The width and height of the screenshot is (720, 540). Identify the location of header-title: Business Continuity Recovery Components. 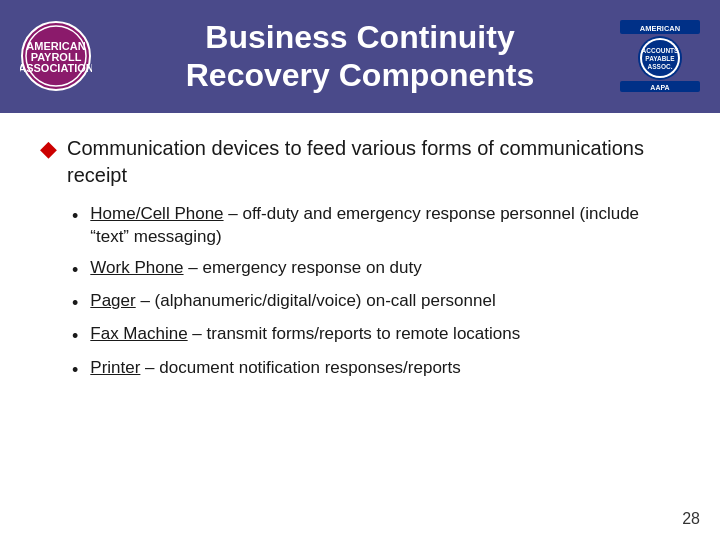
(360, 56).